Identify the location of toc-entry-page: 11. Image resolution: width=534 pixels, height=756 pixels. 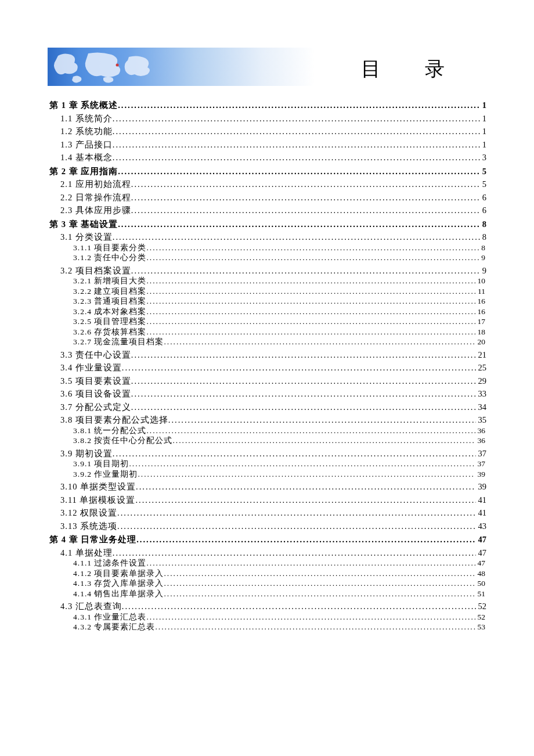
(481, 291).